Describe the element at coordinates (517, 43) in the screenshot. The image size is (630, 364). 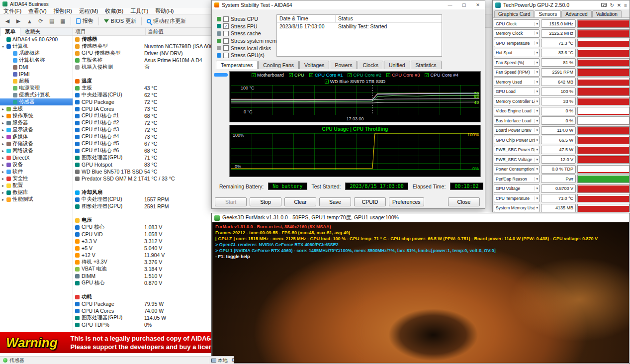
I see `sensor-name-dropdown: GPU Temperature ▾` at that location.